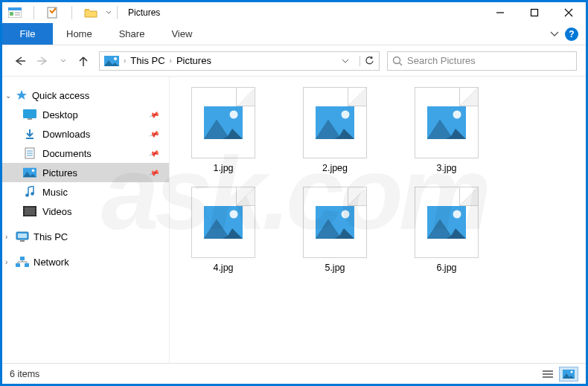 Image resolution: width=588 pixels, height=386 pixels. I want to click on sidebar-item-videos: Videos, so click(86, 211).